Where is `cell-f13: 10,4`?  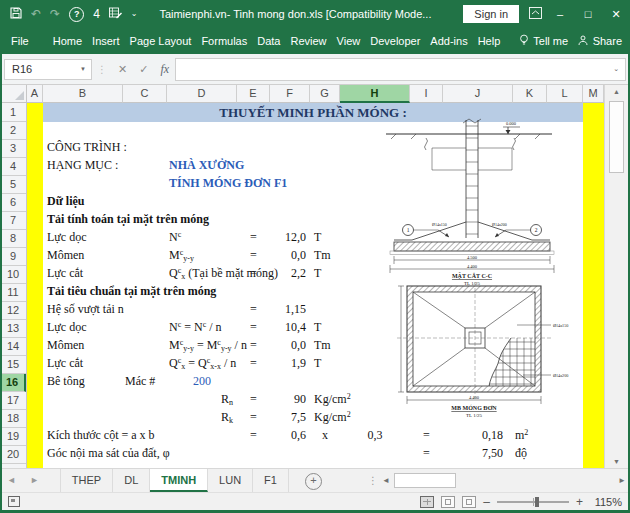 cell-f13: 10,4 is located at coordinates (288, 329).